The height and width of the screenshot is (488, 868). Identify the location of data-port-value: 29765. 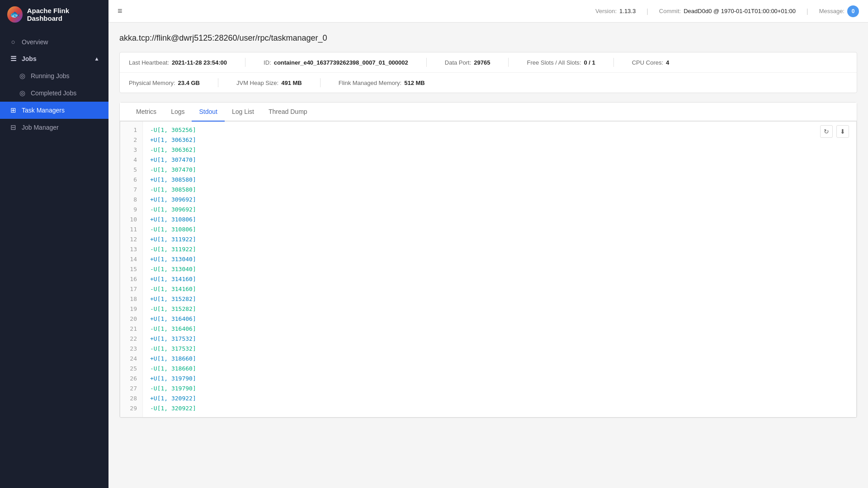
(482, 62).